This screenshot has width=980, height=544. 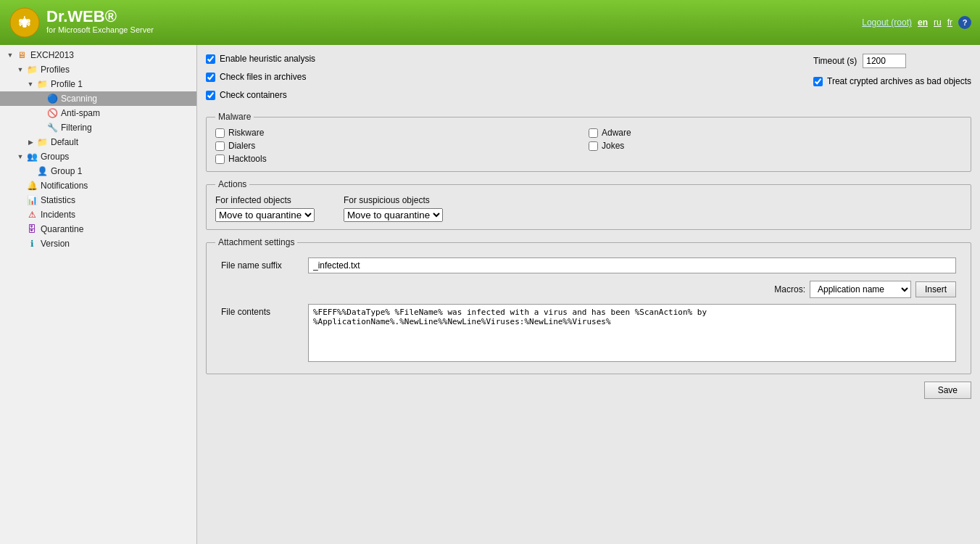 What do you see at coordinates (892, 73) in the screenshot?
I see `right-checks: Timeout (s) Treat crypted archives as ba…` at bounding box center [892, 73].